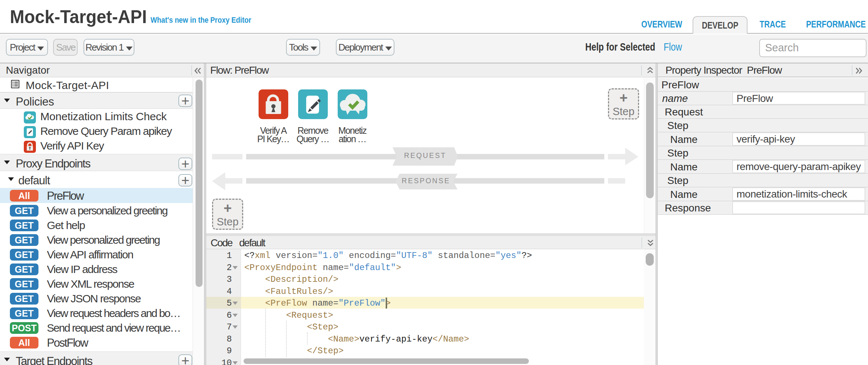 This screenshot has height=365, width=868. Describe the element at coordinates (426, 181) in the screenshot. I see `svg-text: RESPONSE` at that location.